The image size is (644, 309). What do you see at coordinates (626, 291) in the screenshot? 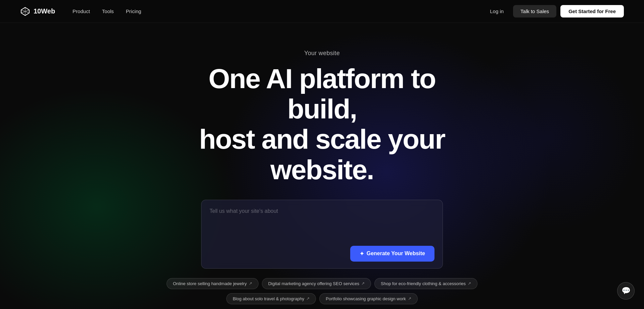
I see `chat-button: 💬` at bounding box center [626, 291].